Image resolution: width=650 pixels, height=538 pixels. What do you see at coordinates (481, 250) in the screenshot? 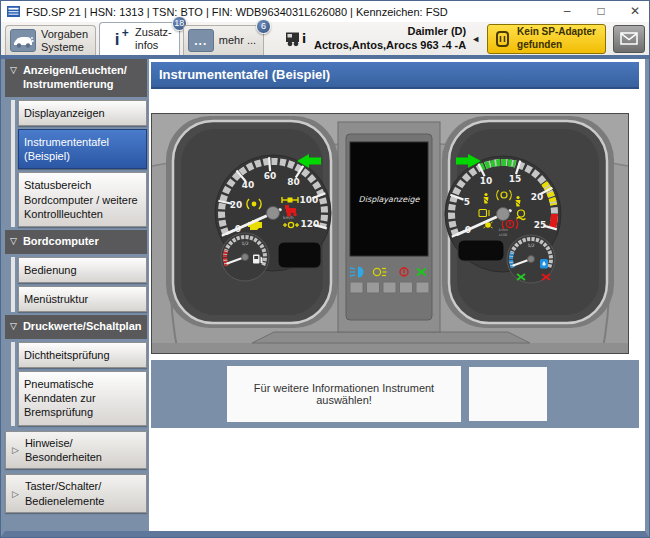
I see `tacho-lcd` at bounding box center [481, 250].